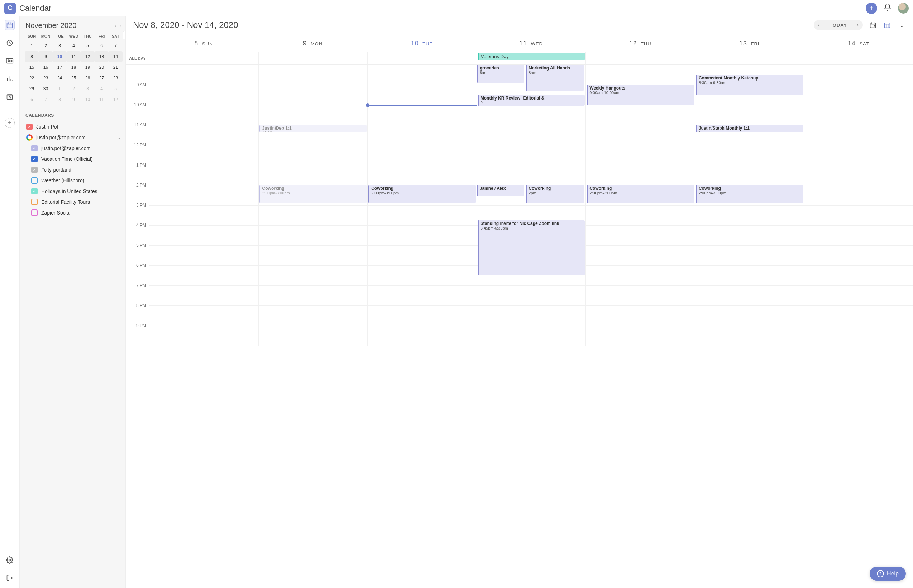 The height and width of the screenshot is (588, 913). I want to click on rail-add-button: +, so click(10, 123).